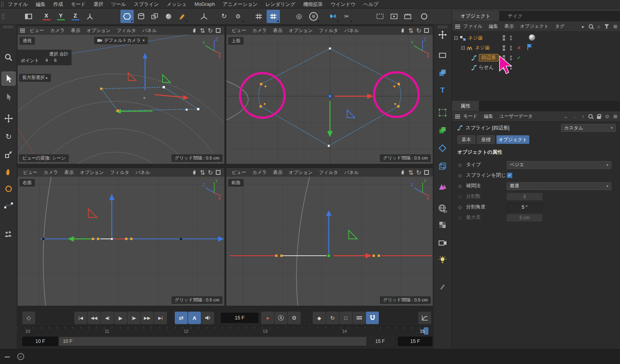 This screenshot has height=364, width=620. I want to click on rotate-tool-button: ↻, so click(9, 136).